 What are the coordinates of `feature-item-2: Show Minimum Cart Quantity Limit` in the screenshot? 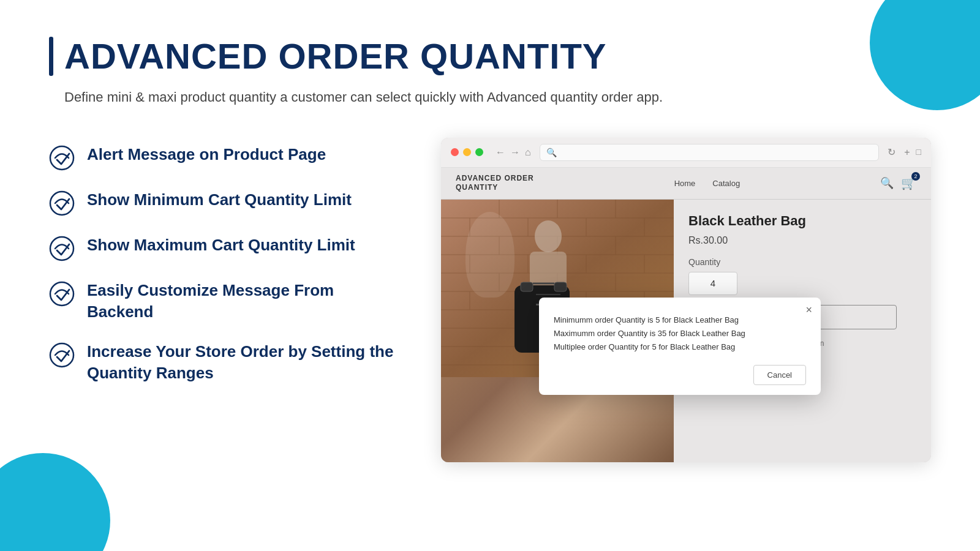 It's located at (227, 203).